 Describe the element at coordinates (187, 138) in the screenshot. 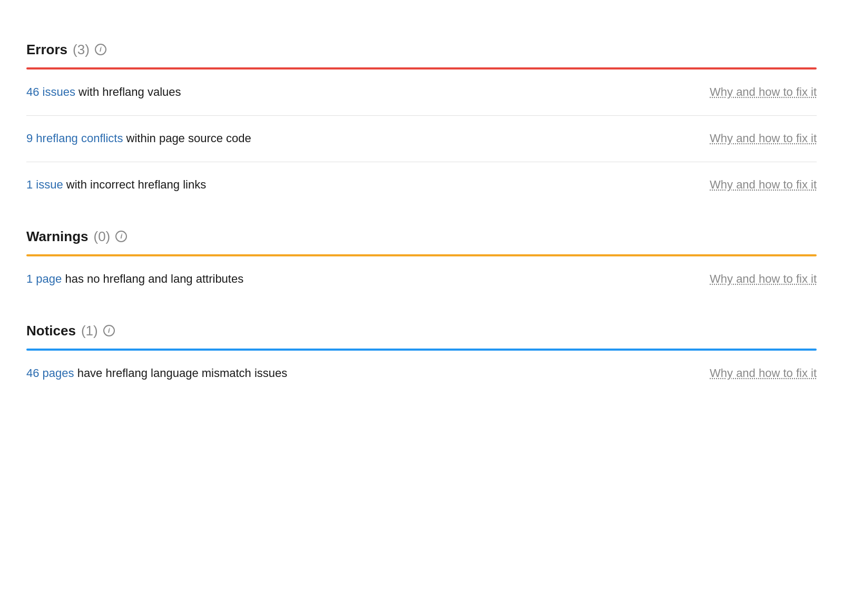

I see `error-2-description: within page source code` at that location.